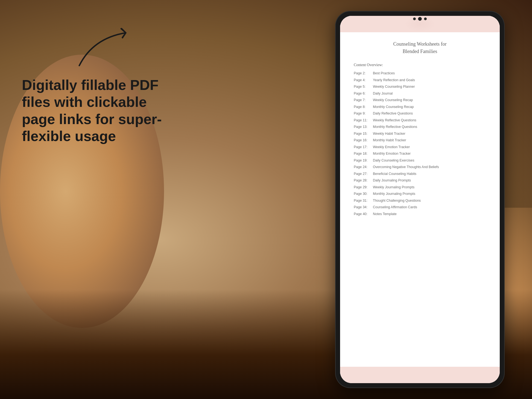  Describe the element at coordinates (363, 100) in the screenshot. I see `toc-page-number: Page 7:` at that location.